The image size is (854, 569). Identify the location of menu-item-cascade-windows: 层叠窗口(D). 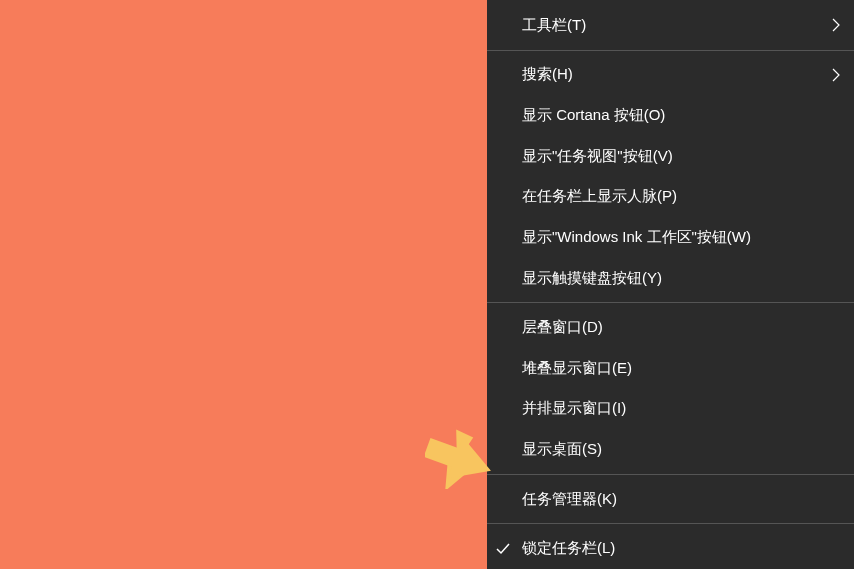
(670, 328).